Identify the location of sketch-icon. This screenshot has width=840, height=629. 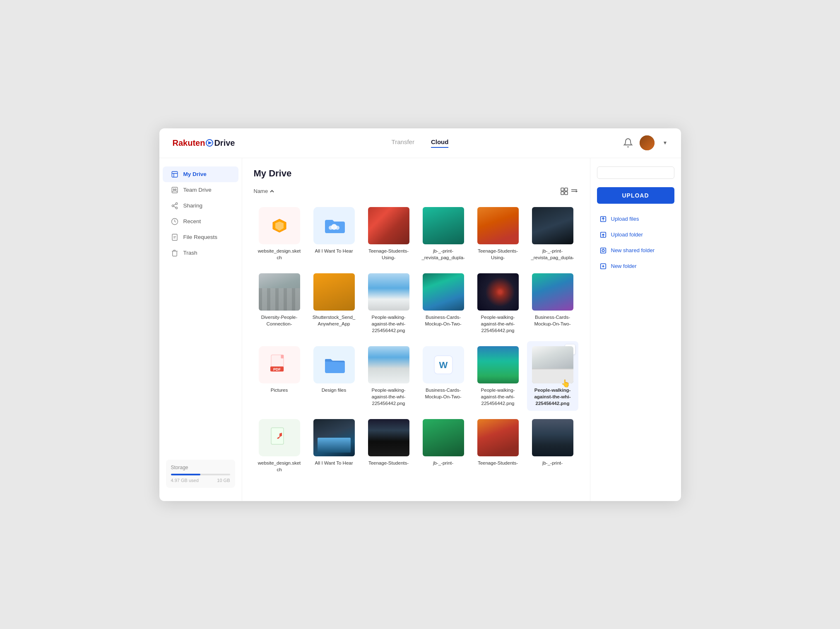
(279, 226).